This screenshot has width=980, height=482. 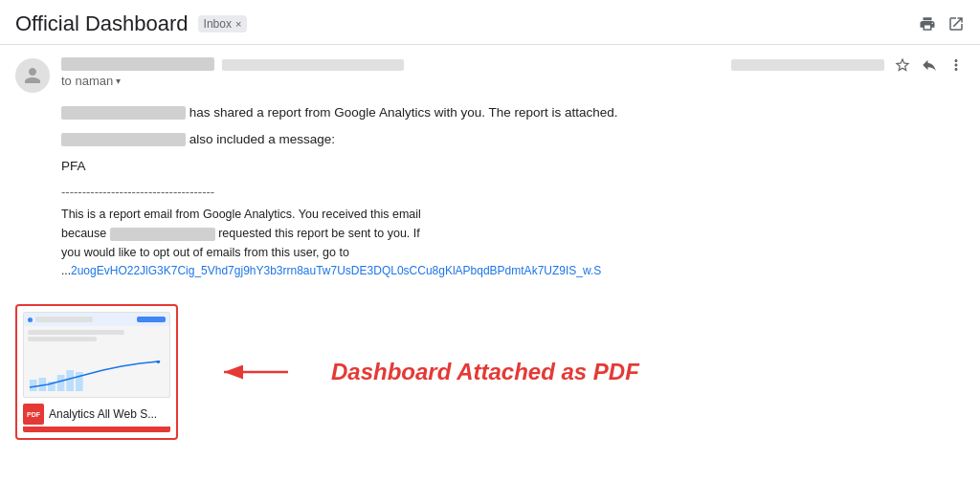 What do you see at coordinates (97, 319) in the screenshot?
I see `thumb-header` at bounding box center [97, 319].